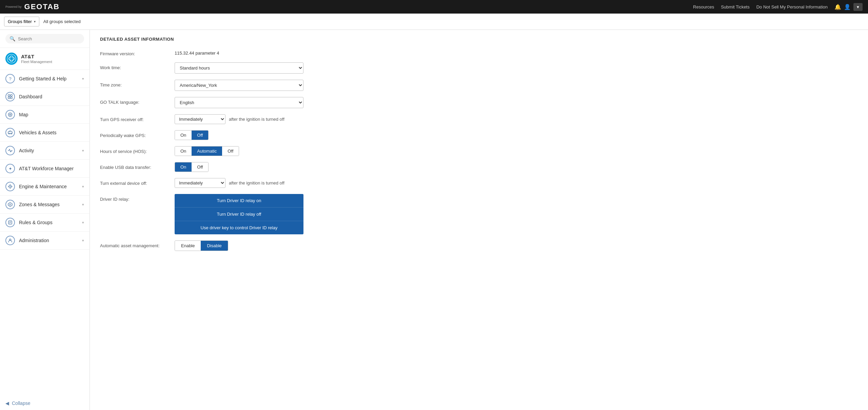  I want to click on hos-auto-button: Automatic, so click(207, 151).